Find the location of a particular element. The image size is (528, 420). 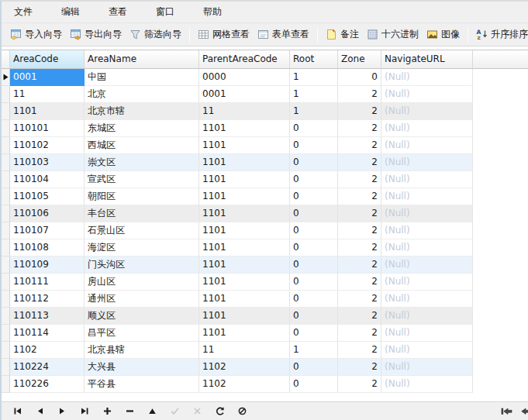

form-view-button: 表单查看 is located at coordinates (284, 34).